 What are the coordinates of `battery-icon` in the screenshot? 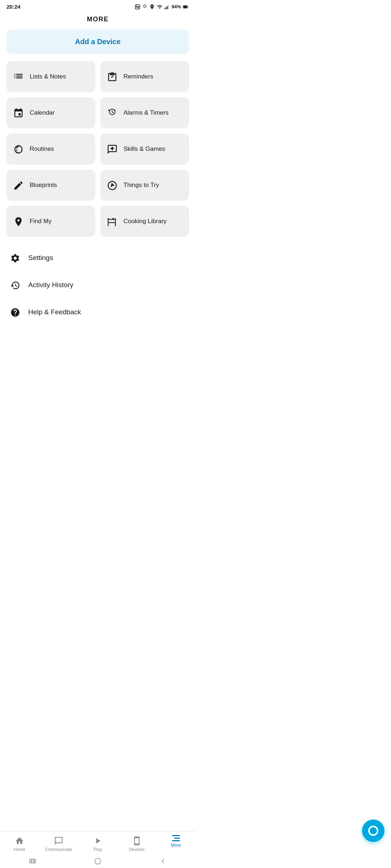 It's located at (186, 7).